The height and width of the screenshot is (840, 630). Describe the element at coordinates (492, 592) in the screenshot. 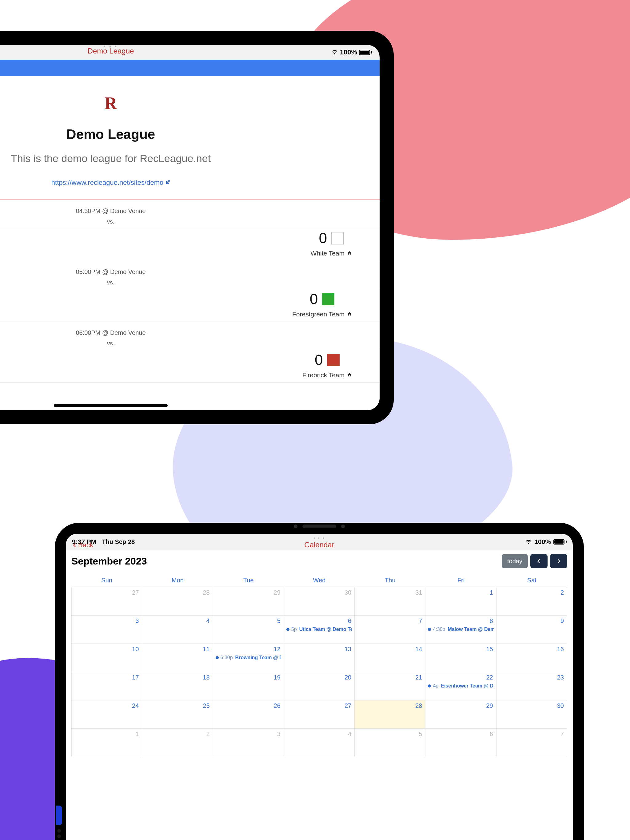

I see `calendar-day-number: 1` at that location.